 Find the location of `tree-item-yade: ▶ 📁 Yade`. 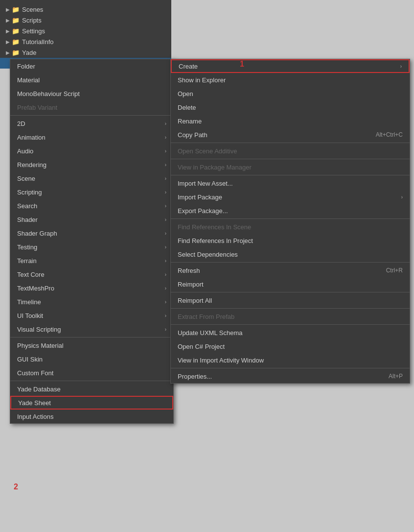

tree-item-yade: ▶ 📁 Yade is located at coordinates (86, 52).